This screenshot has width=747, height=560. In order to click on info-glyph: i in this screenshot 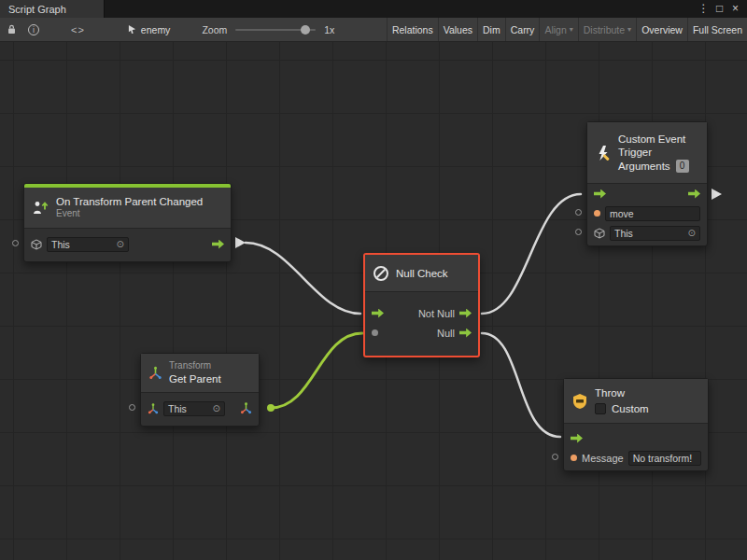, I will do `click(34, 30)`.